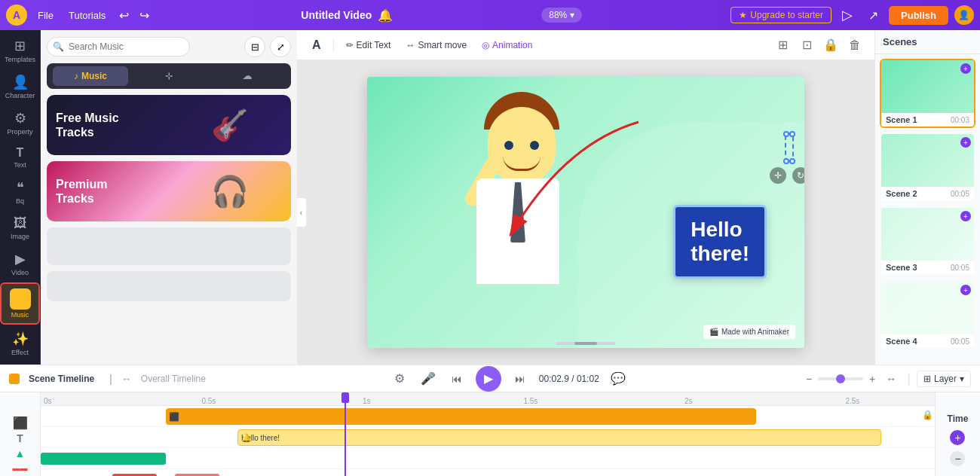 This screenshot has height=476, width=980. I want to click on tab-cloud: ☁, so click(247, 76).